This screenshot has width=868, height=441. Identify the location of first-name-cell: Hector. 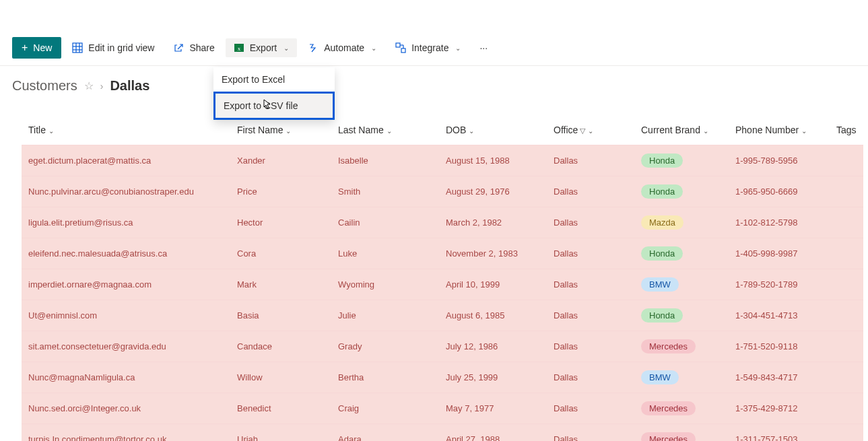
(281, 223).